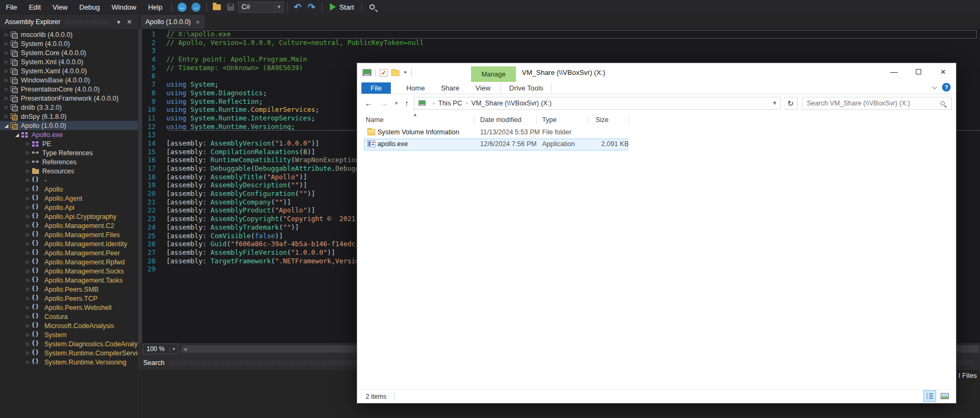  What do you see at coordinates (69, 98) in the screenshot?
I see `tree-item-presentationframework-4.0.0.0-: ▷PresentationFramework (4.0.0.0)` at bounding box center [69, 98].